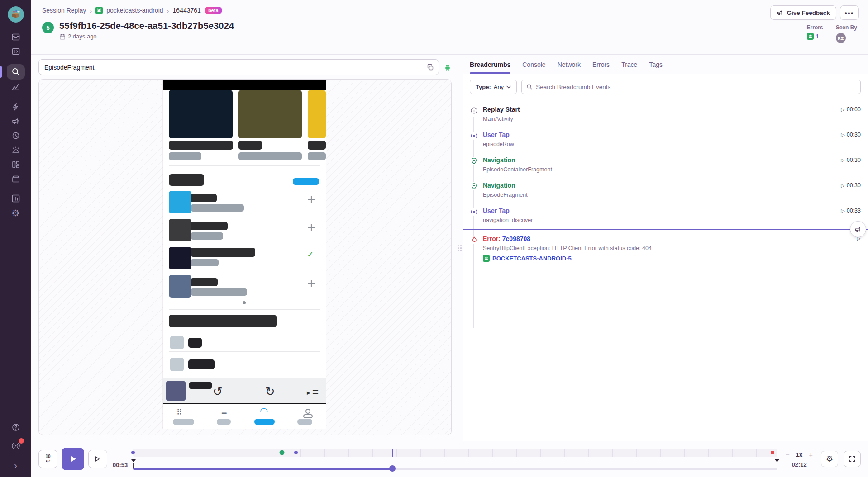  Describe the element at coordinates (16, 121) in the screenshot. I see `sidebar-item-feedback` at that location.